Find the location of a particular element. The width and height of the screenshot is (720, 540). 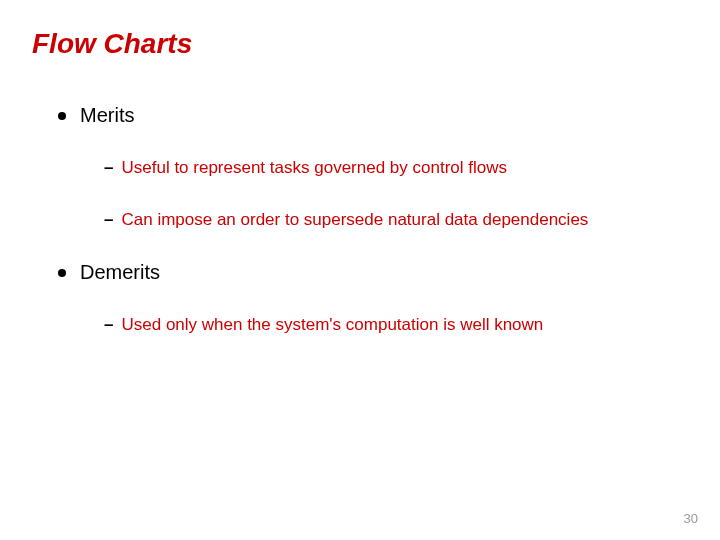

section-heading: Merits is located at coordinates (107, 116).